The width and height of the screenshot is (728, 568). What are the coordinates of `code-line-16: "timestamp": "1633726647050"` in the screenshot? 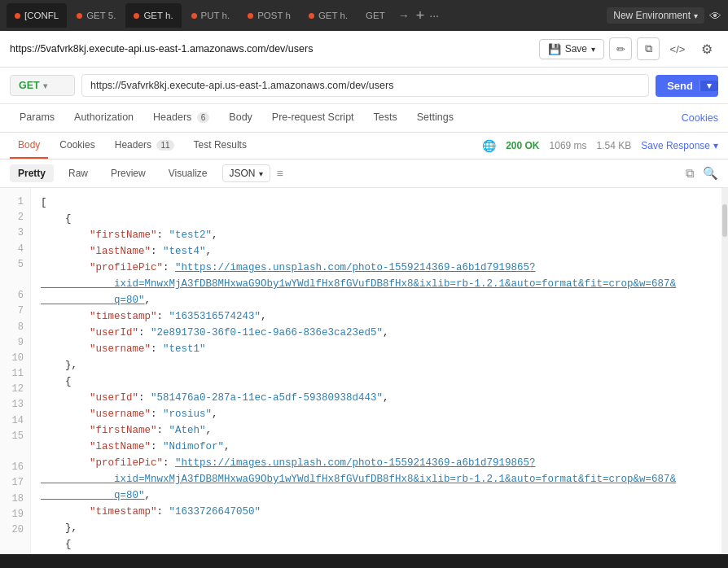 It's located at (376, 512).